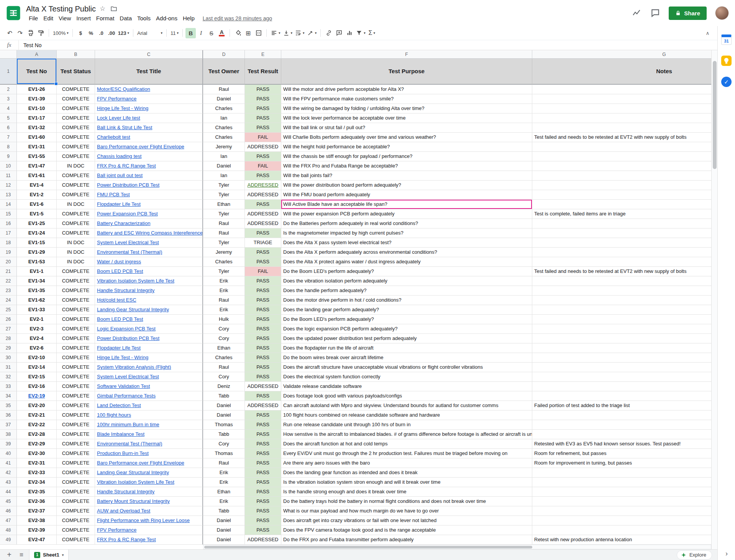 This screenshot has width=735, height=560. I want to click on cell-test-no: EV1-5, so click(37, 214).